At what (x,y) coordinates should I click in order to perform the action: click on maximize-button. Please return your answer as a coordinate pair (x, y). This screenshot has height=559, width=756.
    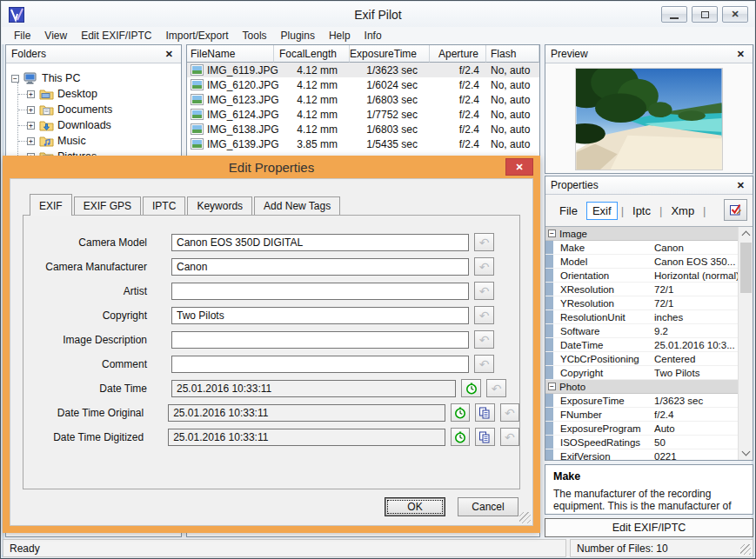
    Looking at the image, I should click on (705, 14).